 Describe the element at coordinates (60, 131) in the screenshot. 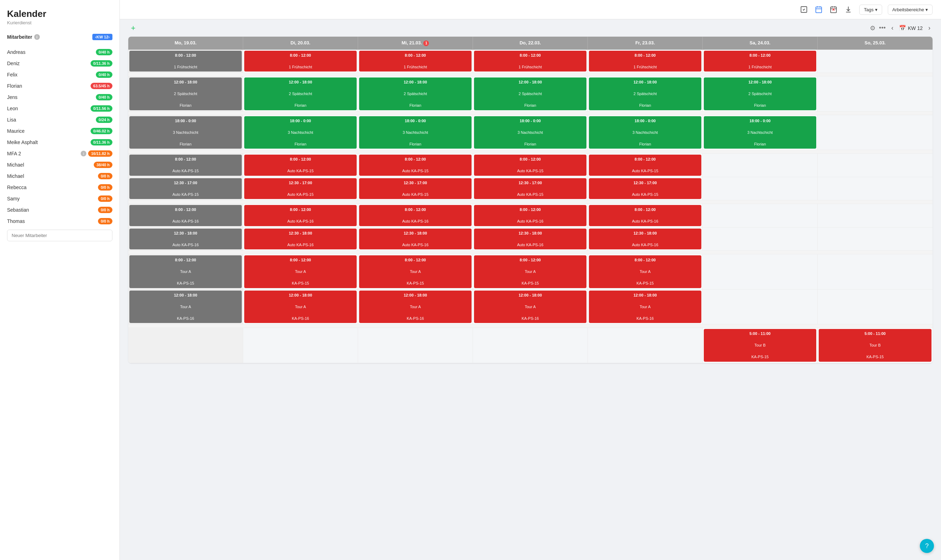

I see `employee-list-item: Maurice0/46.02 h` at that location.